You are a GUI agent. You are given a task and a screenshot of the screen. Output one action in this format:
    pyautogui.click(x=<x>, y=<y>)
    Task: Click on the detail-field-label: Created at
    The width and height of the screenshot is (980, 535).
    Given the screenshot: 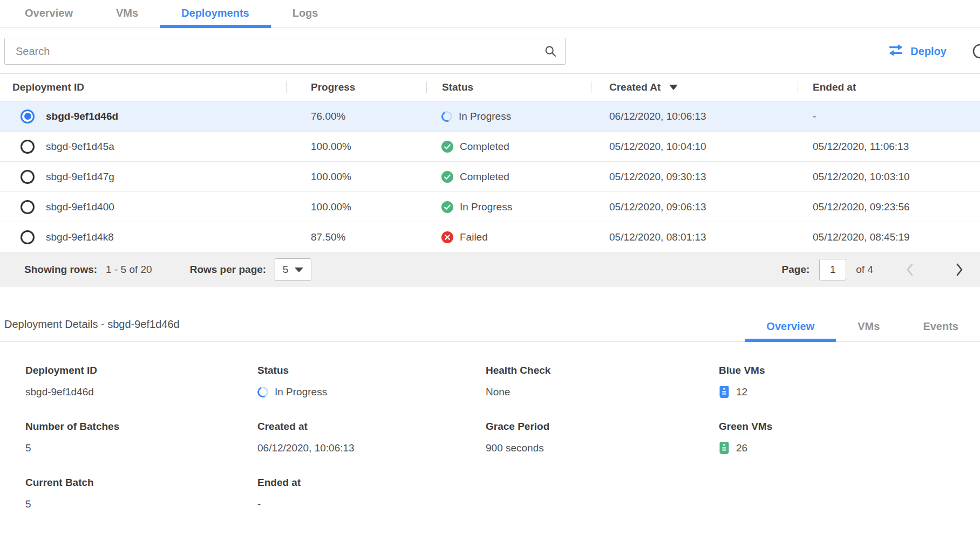 What is the action you would take?
    pyautogui.click(x=371, y=427)
    